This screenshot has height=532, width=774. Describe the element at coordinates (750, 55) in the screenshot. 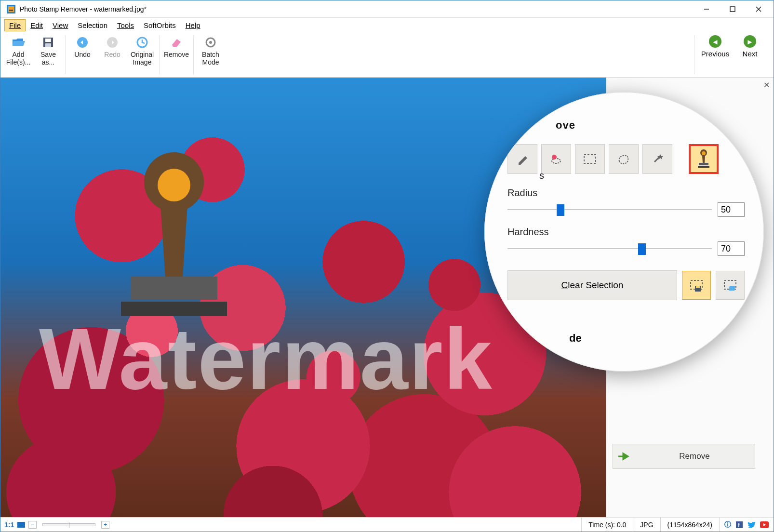

I see `next-button: ► Next` at that location.